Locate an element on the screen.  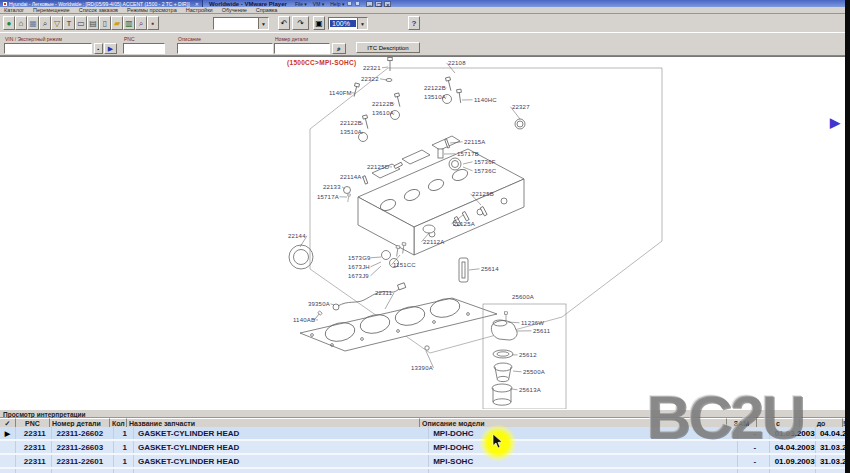
part-label: 22311 is located at coordinates (384, 293).